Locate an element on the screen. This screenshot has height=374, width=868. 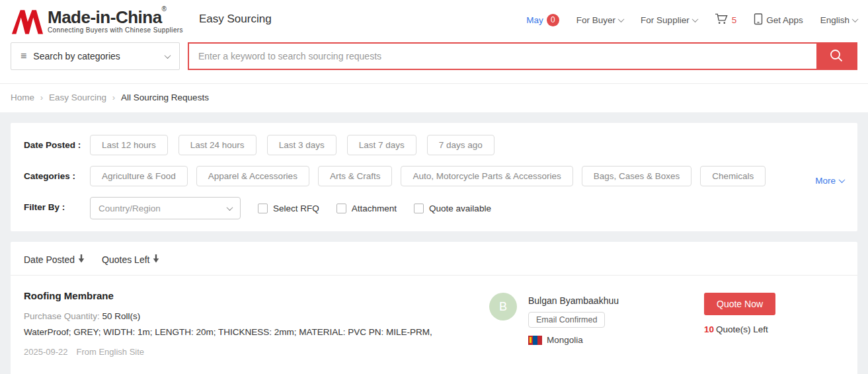
made-in-china-logo: Made-in-China® Connecting Buyers with Ch… is located at coordinates (97, 20).